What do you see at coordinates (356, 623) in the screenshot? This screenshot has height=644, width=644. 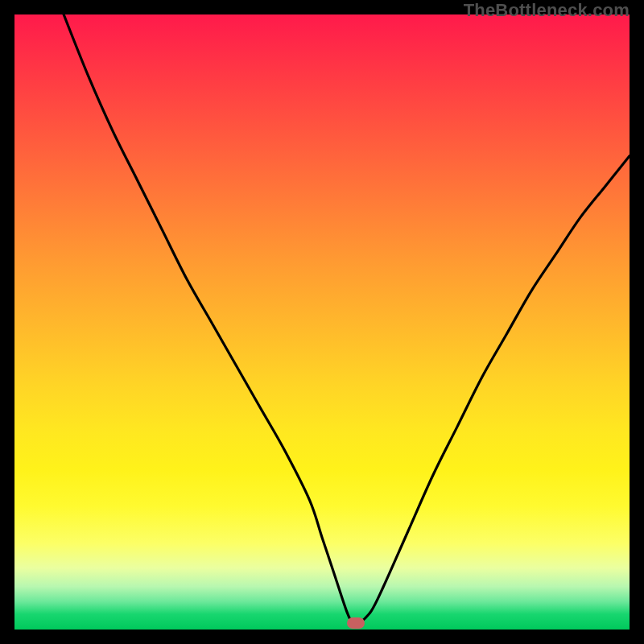 I see `optimal-marker` at bounding box center [356, 623].